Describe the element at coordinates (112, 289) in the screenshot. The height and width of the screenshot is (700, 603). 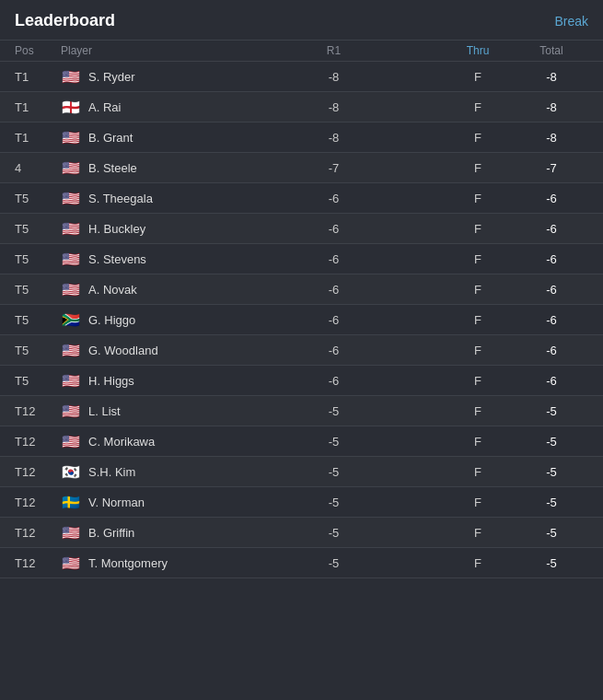
I see `player-name: A. Novak` at that location.